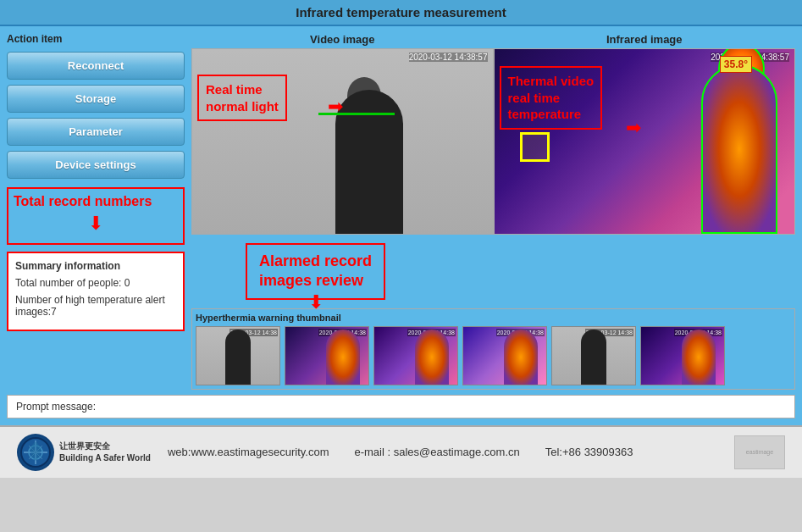  I want to click on person-body, so click(369, 162).